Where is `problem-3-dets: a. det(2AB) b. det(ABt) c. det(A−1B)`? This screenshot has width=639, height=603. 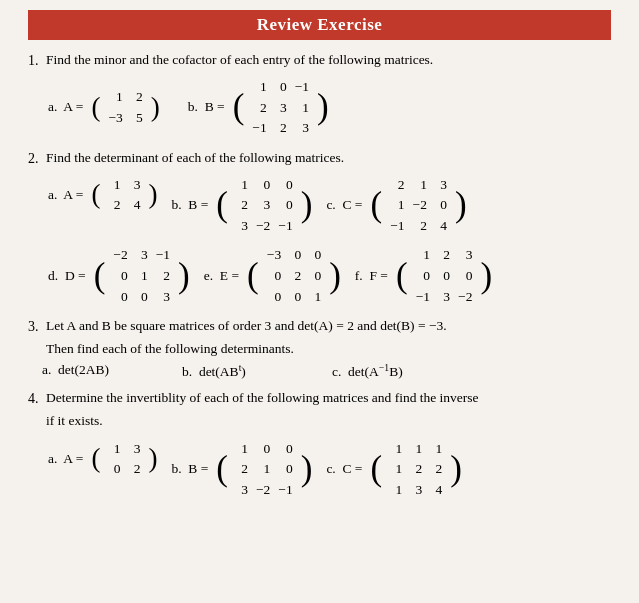
problem-3-dets: a. det(2AB) b. det(ABt) c. det(A−1B) is located at coordinates (326, 370).